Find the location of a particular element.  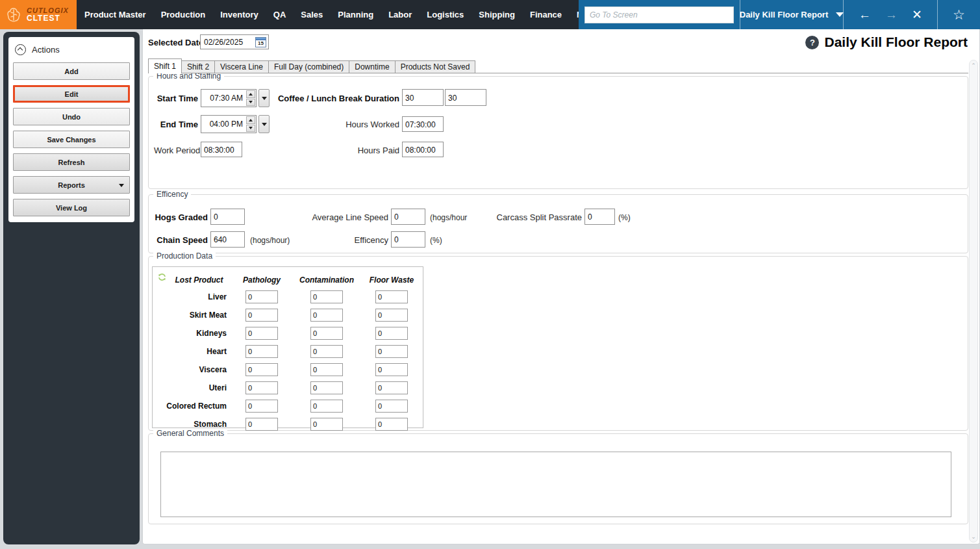

tab: Shift 2 is located at coordinates (199, 67).